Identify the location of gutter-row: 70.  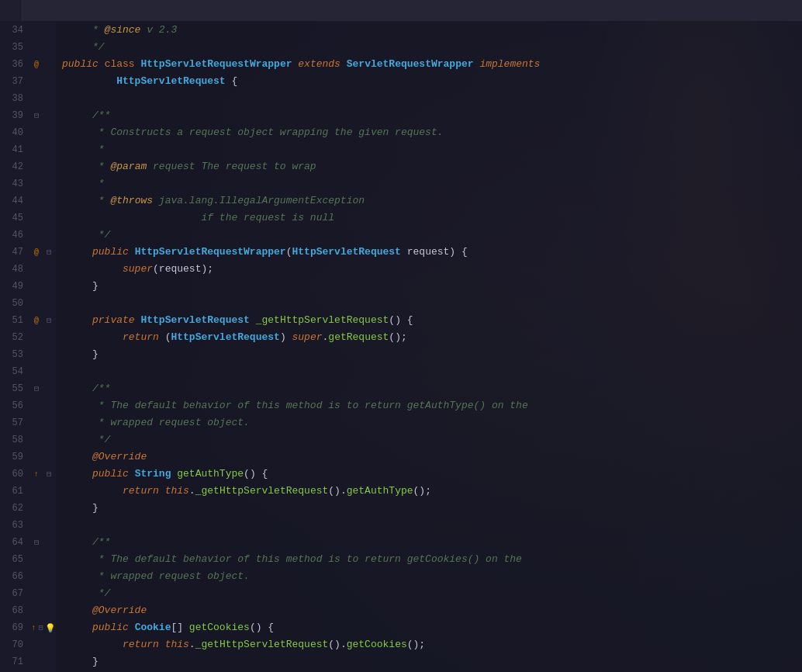
(28, 645).